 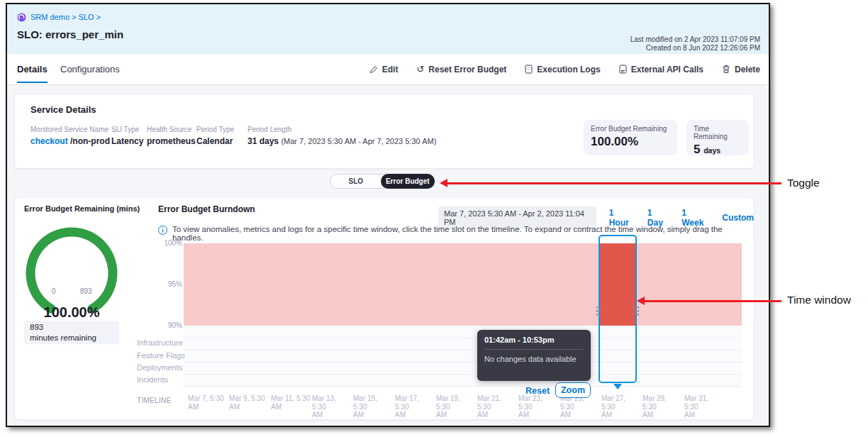 What do you see at coordinates (462, 356) in the screenshot?
I see `event-lanes-area` at bounding box center [462, 356].